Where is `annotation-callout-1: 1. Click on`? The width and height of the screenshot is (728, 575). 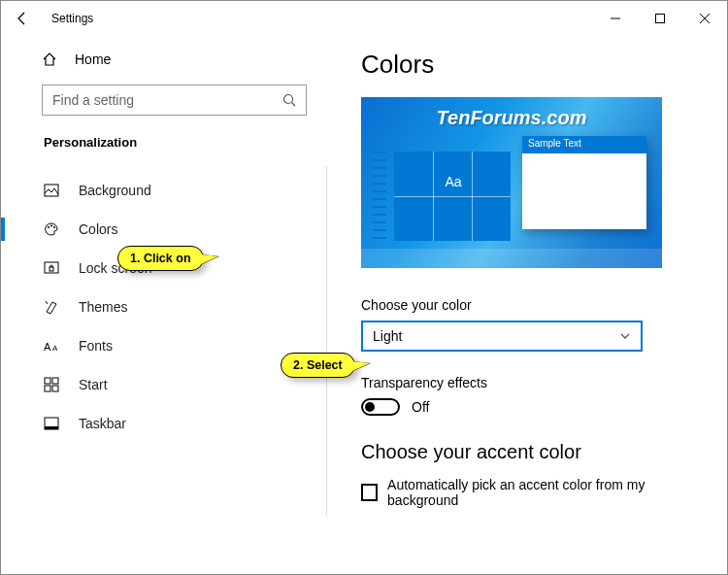
annotation-callout-1: 1. Click on is located at coordinates (161, 258).